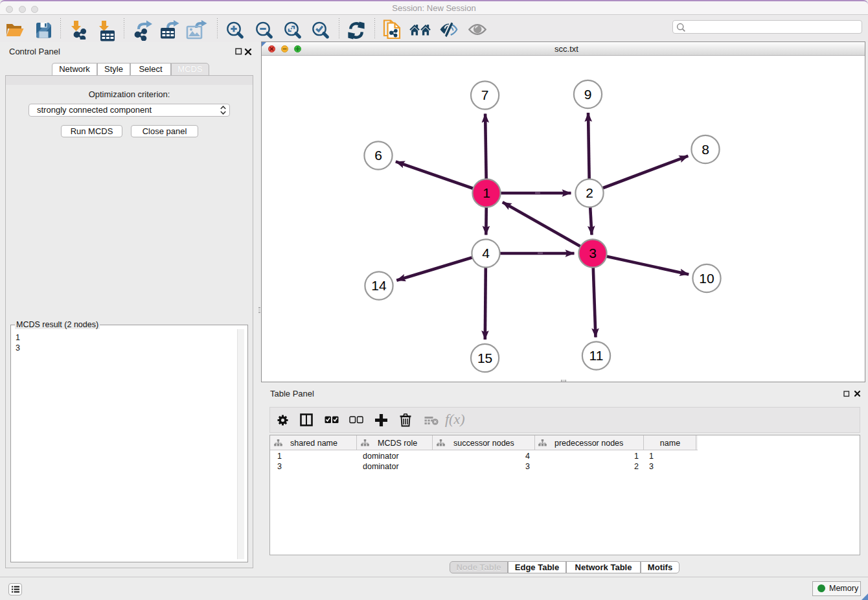 This screenshot has width=868, height=600. Describe the element at coordinates (597, 355) in the screenshot. I see `svg-text: 11` at that location.